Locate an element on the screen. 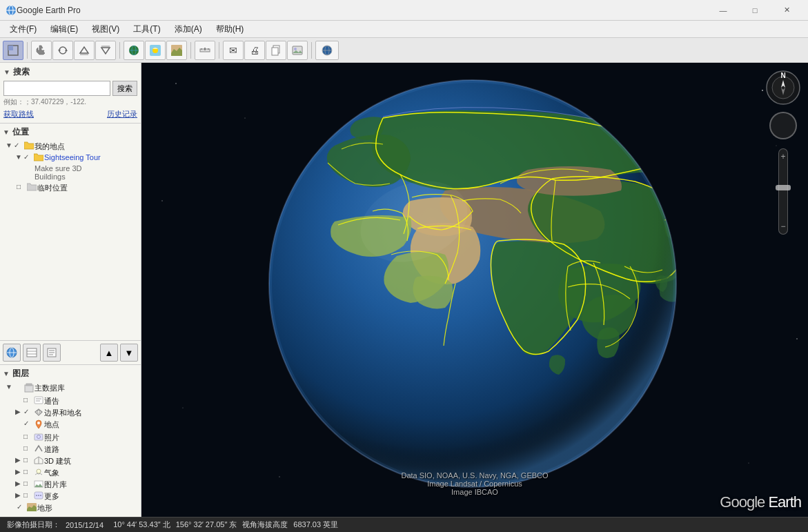 This screenshot has height=532, width=808. history-link: 历史记录 is located at coordinates (122, 115).